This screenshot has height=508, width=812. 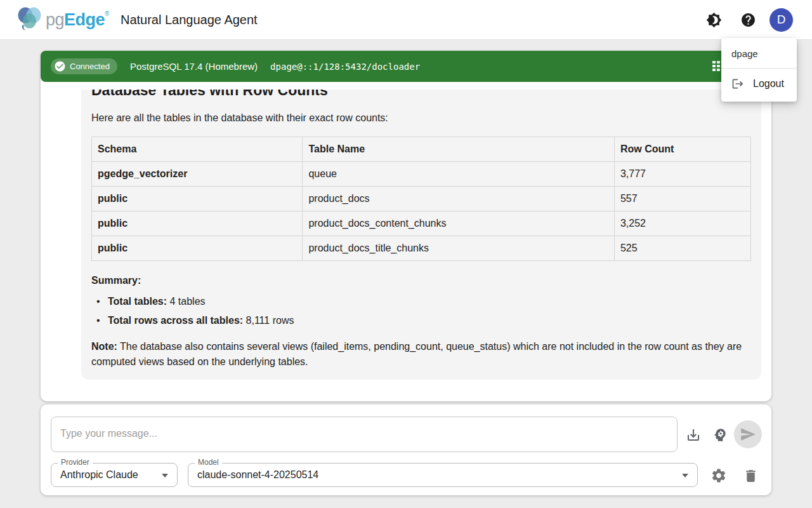 I want to click on summary-heading: Summary:, so click(x=421, y=281).